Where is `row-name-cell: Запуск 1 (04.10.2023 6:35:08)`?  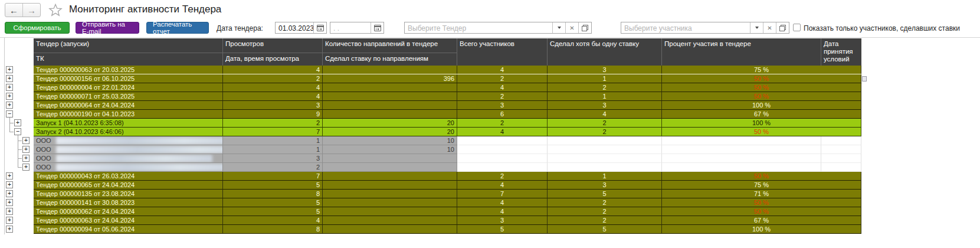 row-name-cell: Запуск 1 (04.10.2023 6:35:08) is located at coordinates (129, 123).